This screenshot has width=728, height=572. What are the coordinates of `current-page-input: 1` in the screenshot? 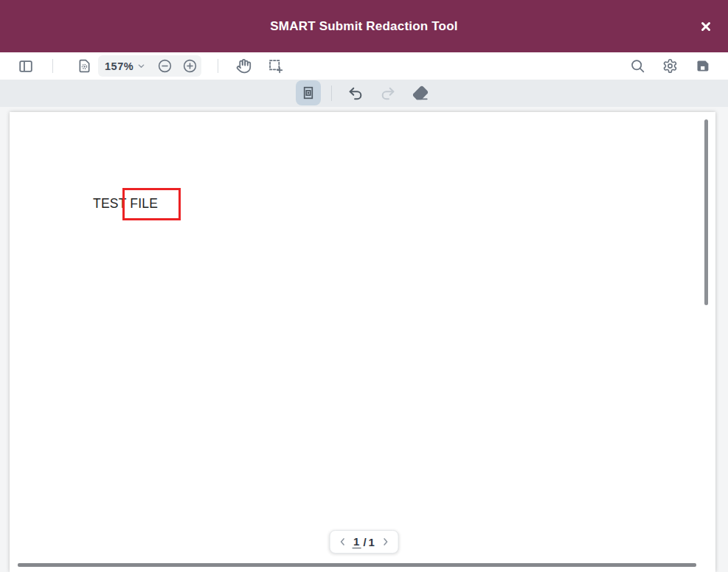 It's located at (356, 542).